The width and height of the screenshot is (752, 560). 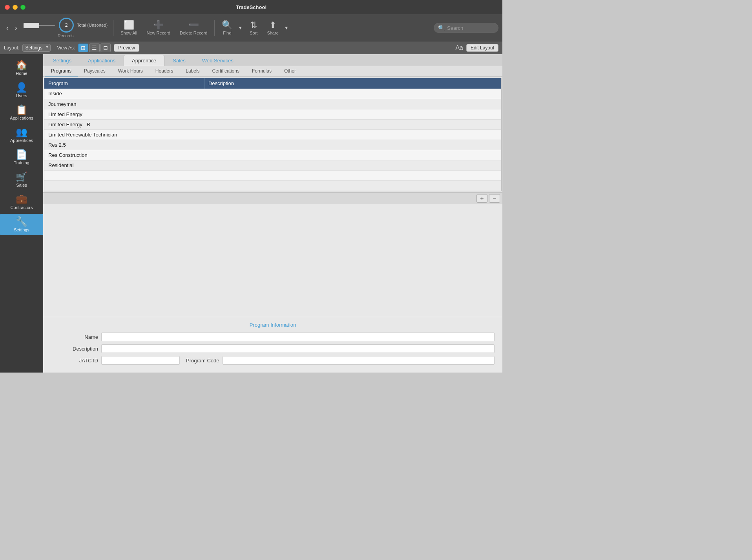 I want to click on tab-settings: Settings, so click(x=62, y=60).